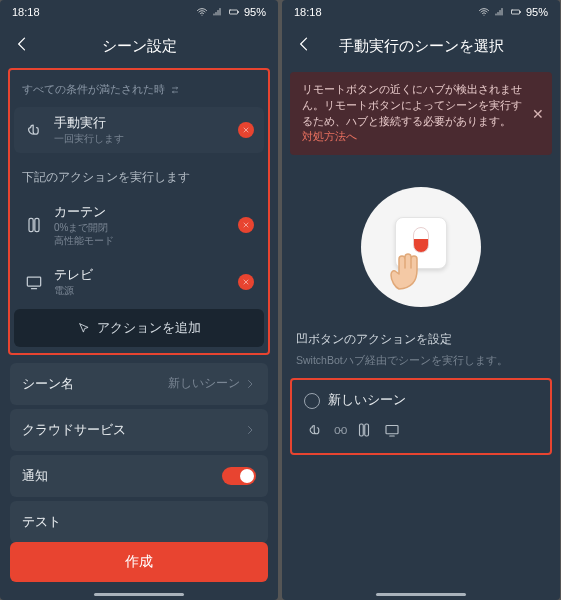 This screenshot has height=600, width=561. What do you see at coordinates (175, 90) in the screenshot?
I see `swap-icon` at bounding box center [175, 90].